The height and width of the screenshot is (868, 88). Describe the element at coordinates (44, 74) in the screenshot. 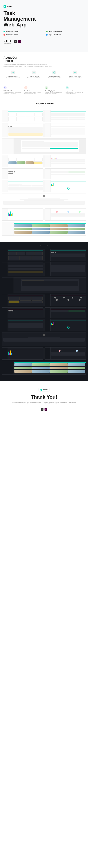

I see `about-top-features: Organized System Well structured files a…` at that location.